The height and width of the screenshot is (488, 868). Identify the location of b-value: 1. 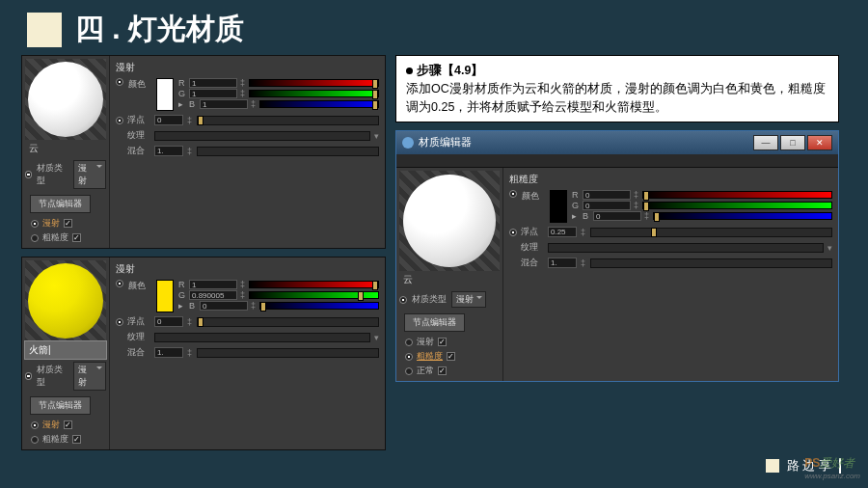
(224, 104).